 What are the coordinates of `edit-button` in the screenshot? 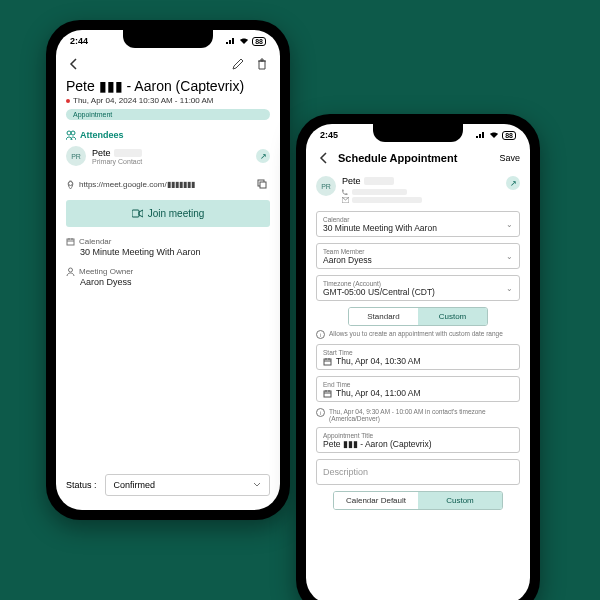 It's located at (238, 64).